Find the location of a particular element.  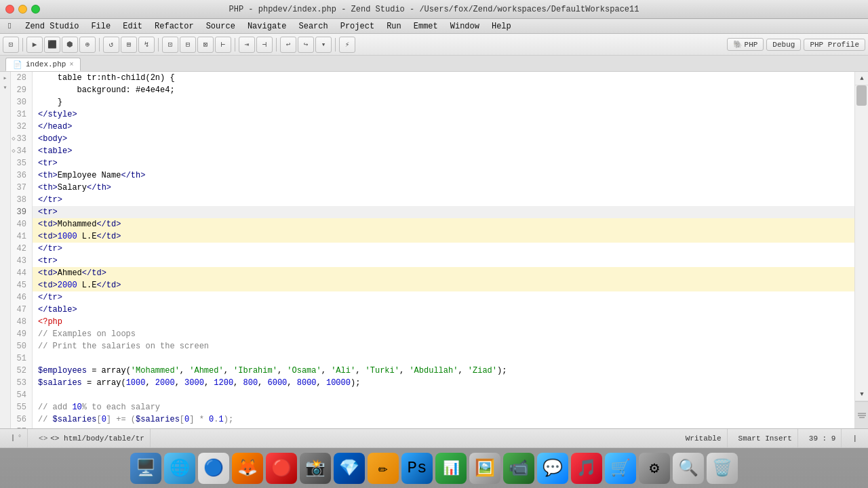

close-button is located at coordinates (9, 9).